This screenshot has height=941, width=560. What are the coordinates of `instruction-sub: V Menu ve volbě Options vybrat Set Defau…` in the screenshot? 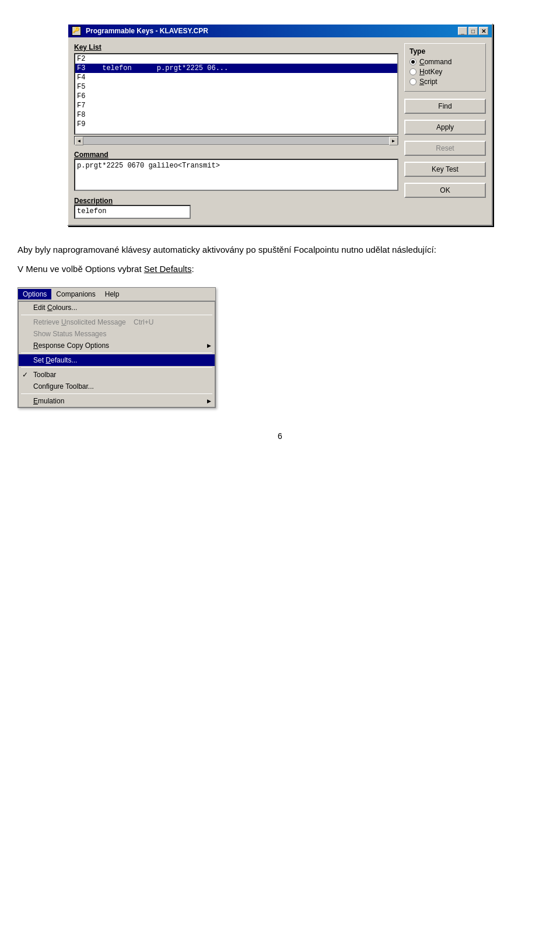 It's located at (280, 270).